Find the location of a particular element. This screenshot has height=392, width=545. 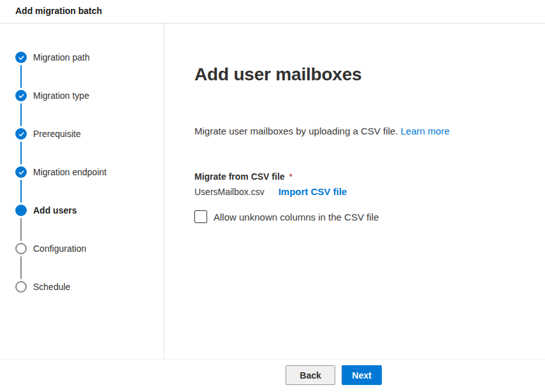

step-label: Migration endpoint is located at coordinates (70, 172).